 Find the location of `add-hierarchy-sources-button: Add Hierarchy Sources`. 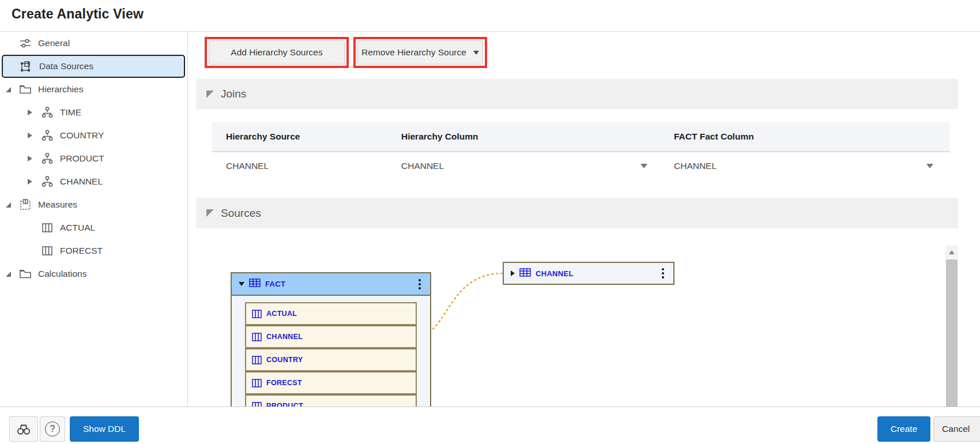

add-hierarchy-sources-button: Add Hierarchy Sources is located at coordinates (277, 52).